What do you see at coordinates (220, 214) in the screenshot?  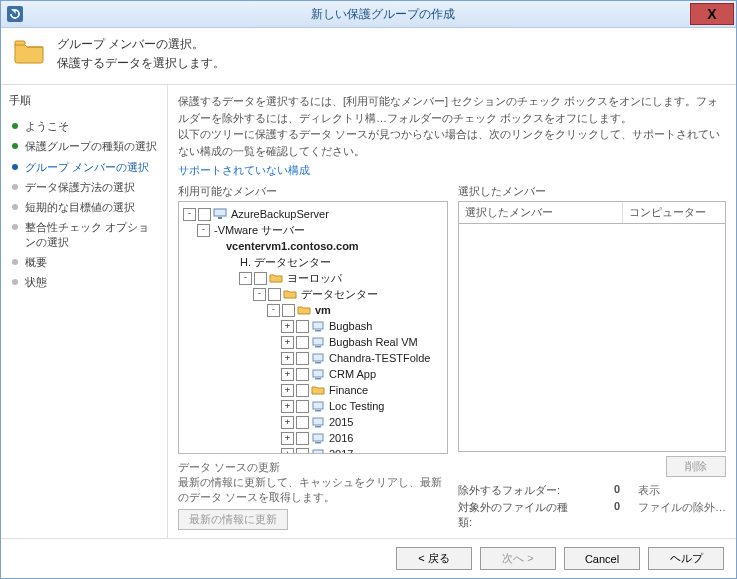 I see `server-icon` at bounding box center [220, 214].